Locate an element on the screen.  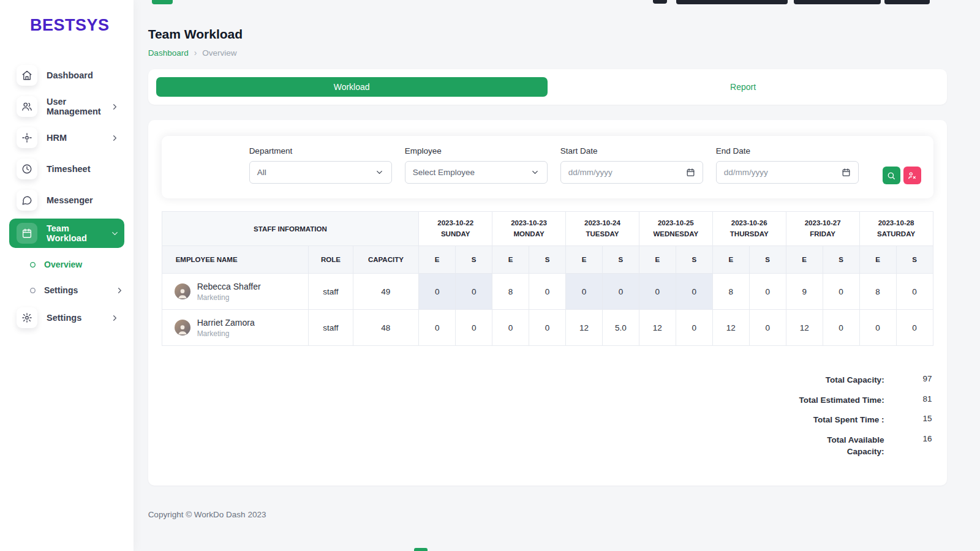
bottom-partial-element is located at coordinates (421, 550).